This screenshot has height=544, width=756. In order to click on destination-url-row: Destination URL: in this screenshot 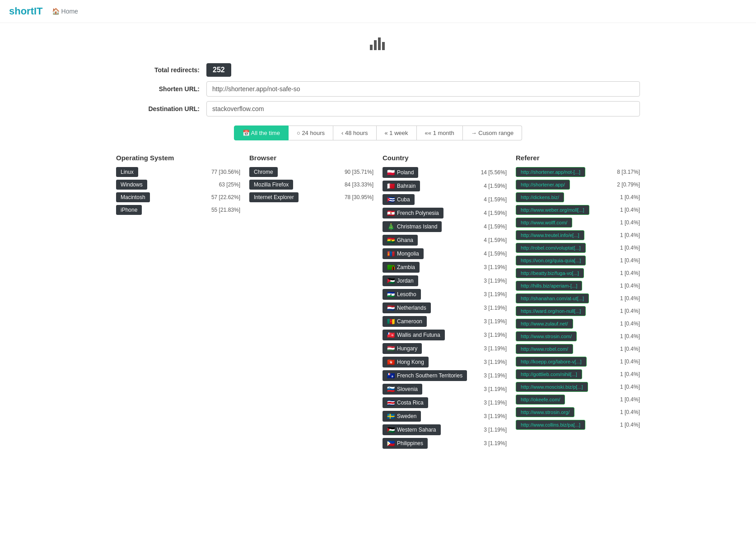, I will do `click(378, 109)`.